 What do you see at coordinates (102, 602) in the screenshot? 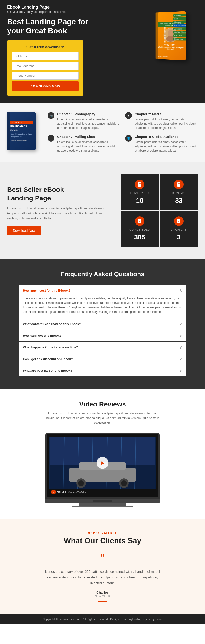
I see `testimonial-divider` at bounding box center [102, 602].